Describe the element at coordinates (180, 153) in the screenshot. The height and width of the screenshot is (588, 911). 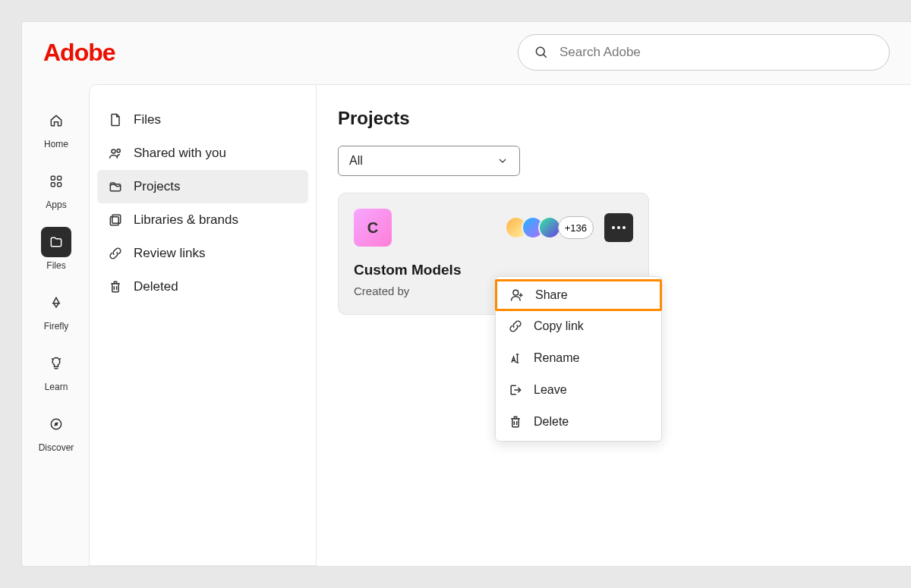
I see `panel-label-shared: Shared with you` at that location.